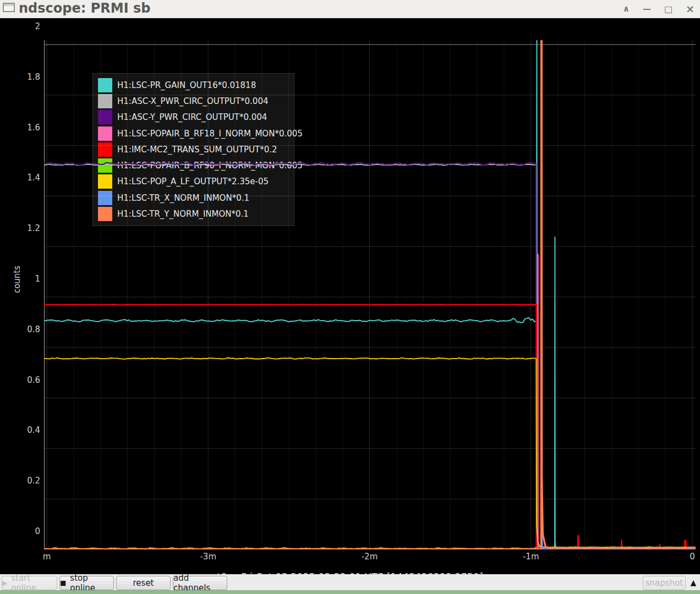 This screenshot has height=594, width=700. Describe the element at coordinates (194, 150) in the screenshot. I see `legend: H1:LSC-PR_GAIN_OUT16*0.01818H1:ASC-X_PWR…` at that location.